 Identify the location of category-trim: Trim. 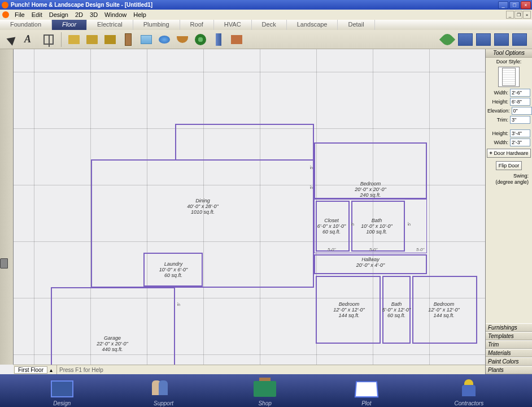
(509, 345).